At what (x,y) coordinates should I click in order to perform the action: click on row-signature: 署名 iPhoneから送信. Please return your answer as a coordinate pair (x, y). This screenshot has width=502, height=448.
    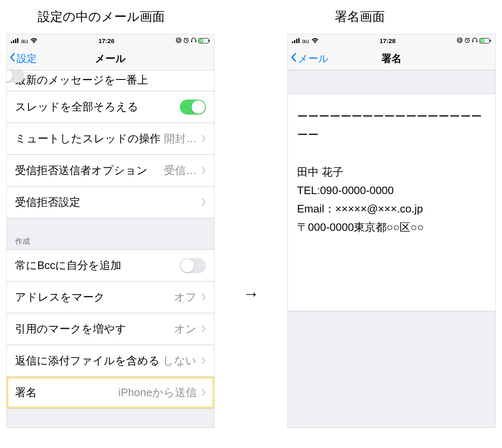
    Looking at the image, I should click on (110, 393).